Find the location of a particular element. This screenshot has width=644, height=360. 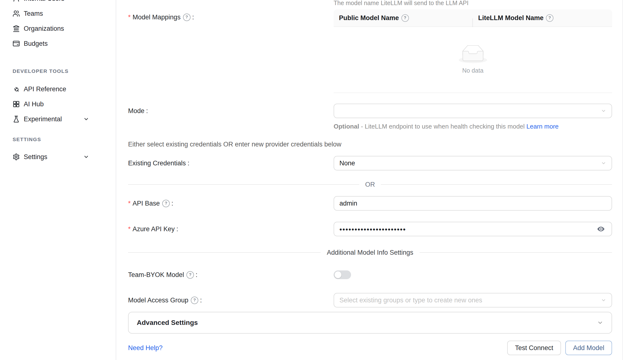

add-model-button: Add Model is located at coordinates (588, 348).